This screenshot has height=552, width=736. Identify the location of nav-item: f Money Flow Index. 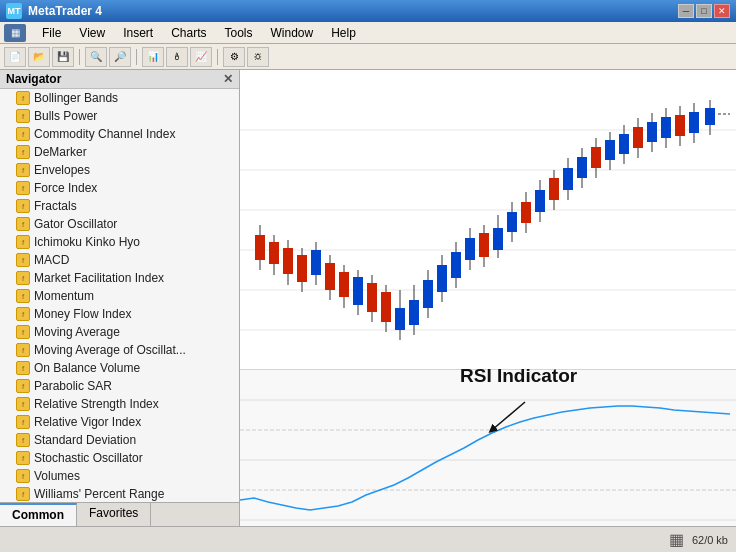
(120, 314).